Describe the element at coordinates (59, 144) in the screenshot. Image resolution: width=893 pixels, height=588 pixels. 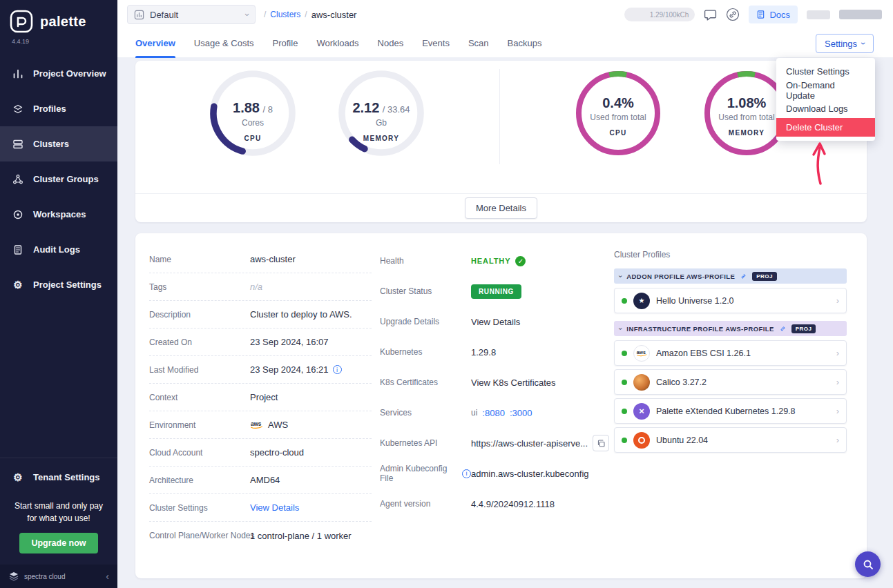
I see `sidebar-item-clusters: Clusters` at that location.